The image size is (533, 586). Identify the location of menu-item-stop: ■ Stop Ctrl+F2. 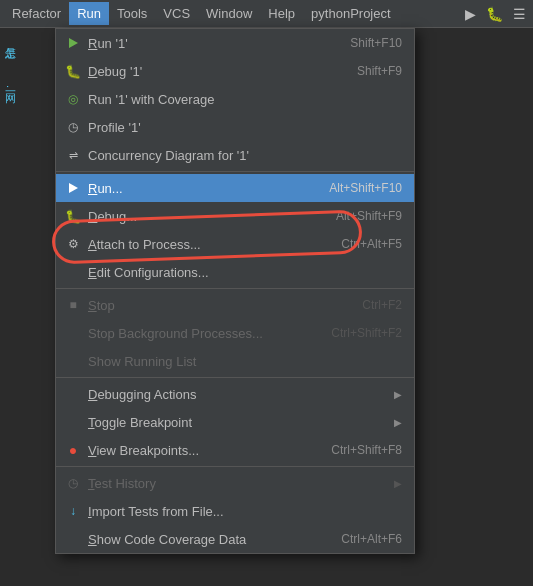
(235, 305).